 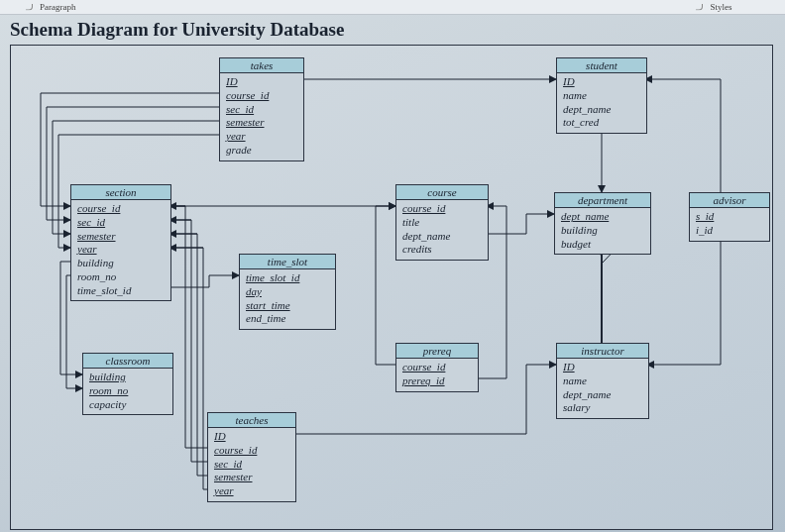 I want to click on entity-header: advisor, so click(x=729, y=200).